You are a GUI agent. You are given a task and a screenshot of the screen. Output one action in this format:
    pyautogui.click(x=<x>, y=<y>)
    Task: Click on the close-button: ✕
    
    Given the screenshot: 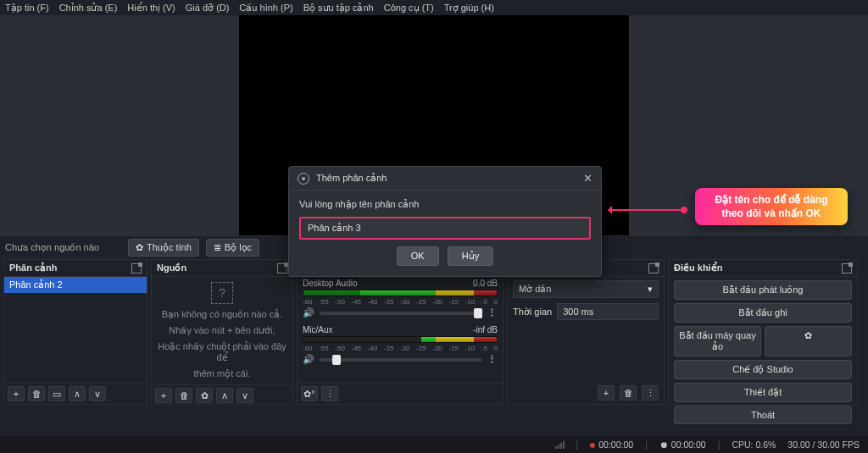 What is the action you would take?
    pyautogui.click(x=588, y=178)
    